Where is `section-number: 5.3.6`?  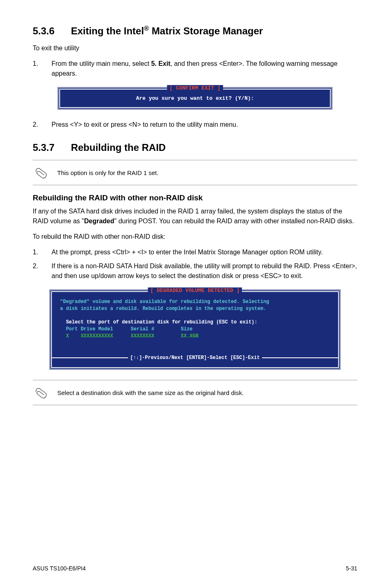 section-number: 5.3.6 is located at coordinates (43, 31).